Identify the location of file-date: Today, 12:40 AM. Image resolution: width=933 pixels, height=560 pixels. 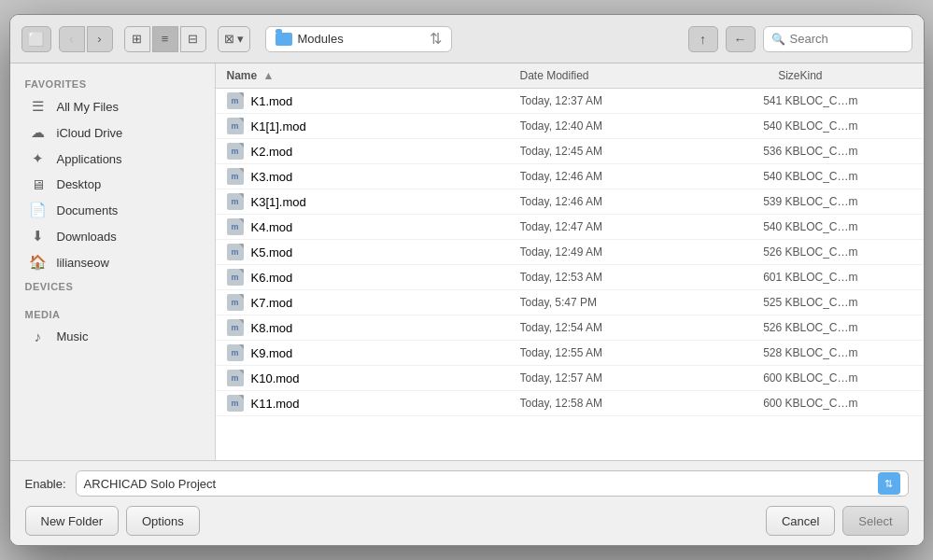
(614, 126).